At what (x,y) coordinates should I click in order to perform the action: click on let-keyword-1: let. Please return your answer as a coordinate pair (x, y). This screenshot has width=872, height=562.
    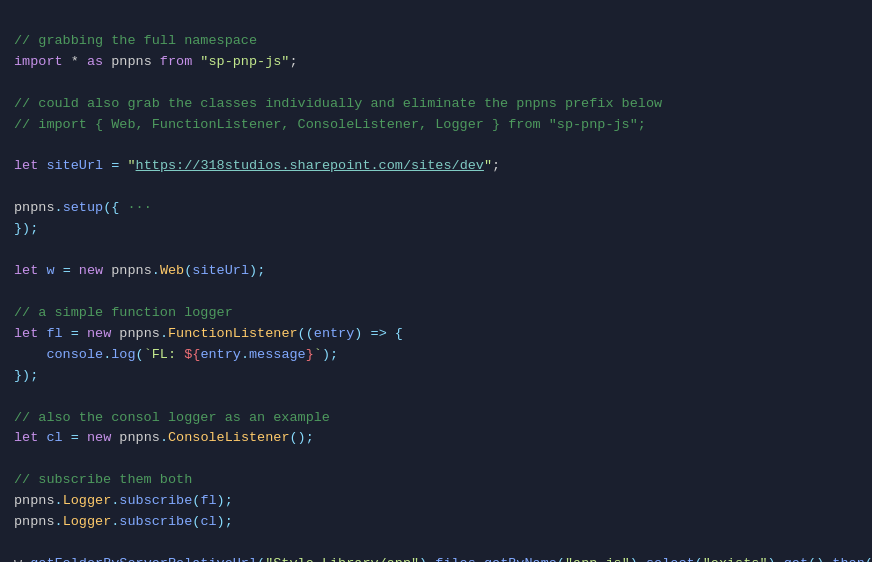
    Looking at the image, I should click on (26, 166).